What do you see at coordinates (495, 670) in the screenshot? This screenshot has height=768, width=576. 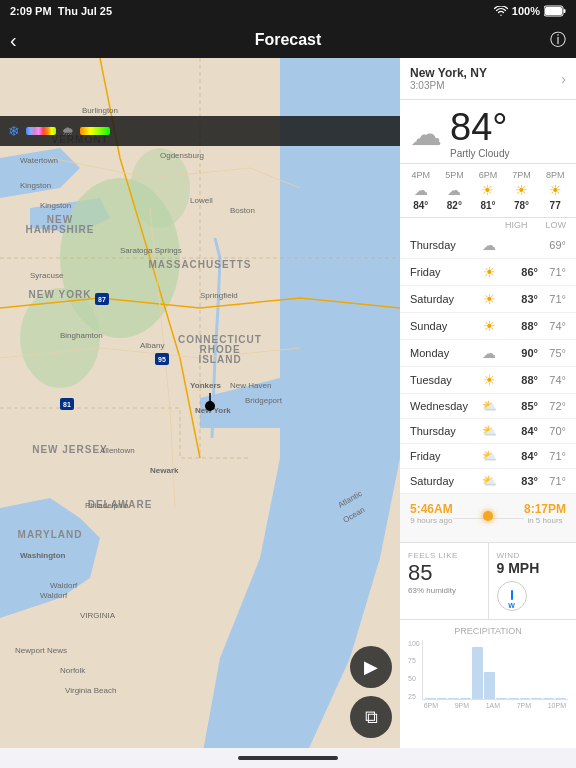 I see `precip-bars` at bounding box center [495, 670].